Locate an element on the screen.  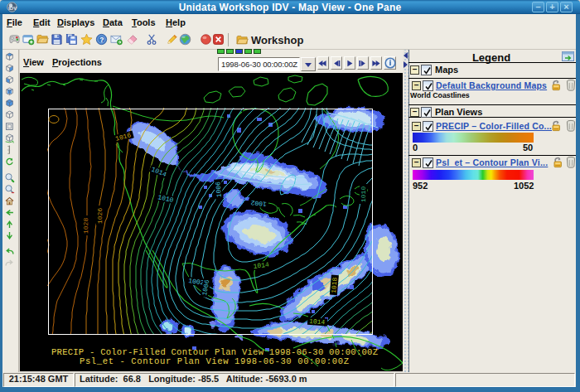
svg-text: 1018 is located at coordinates (335, 285).